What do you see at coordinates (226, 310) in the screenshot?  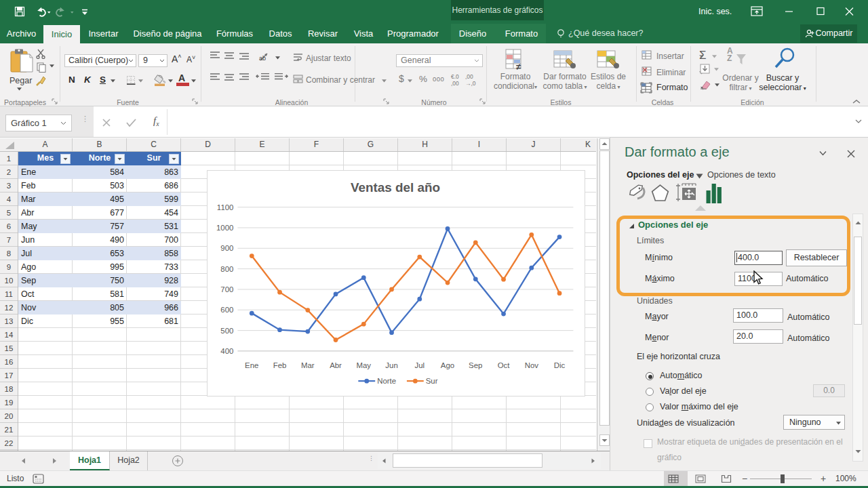 I see `svg-text: 600` at bounding box center [226, 310].